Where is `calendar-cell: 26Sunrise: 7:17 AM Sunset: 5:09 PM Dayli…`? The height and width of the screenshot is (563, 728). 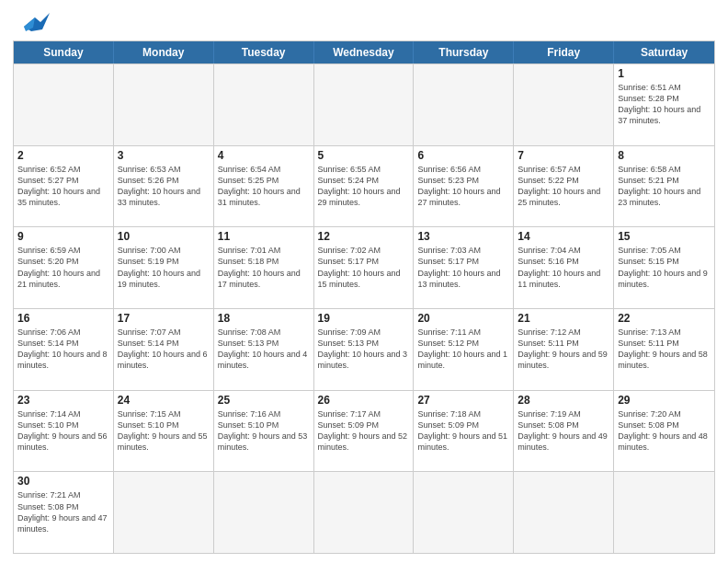
calendar-cell: 26Sunrise: 7:17 AM Sunset: 5:09 PM Dayli… is located at coordinates (364, 431).